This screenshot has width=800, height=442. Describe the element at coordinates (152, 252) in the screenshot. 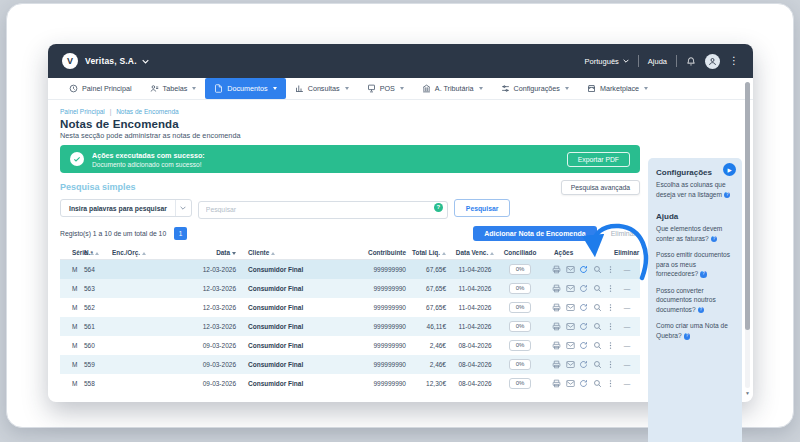

I see `col-header-enc-orc: Enc./Orç.` at that location.